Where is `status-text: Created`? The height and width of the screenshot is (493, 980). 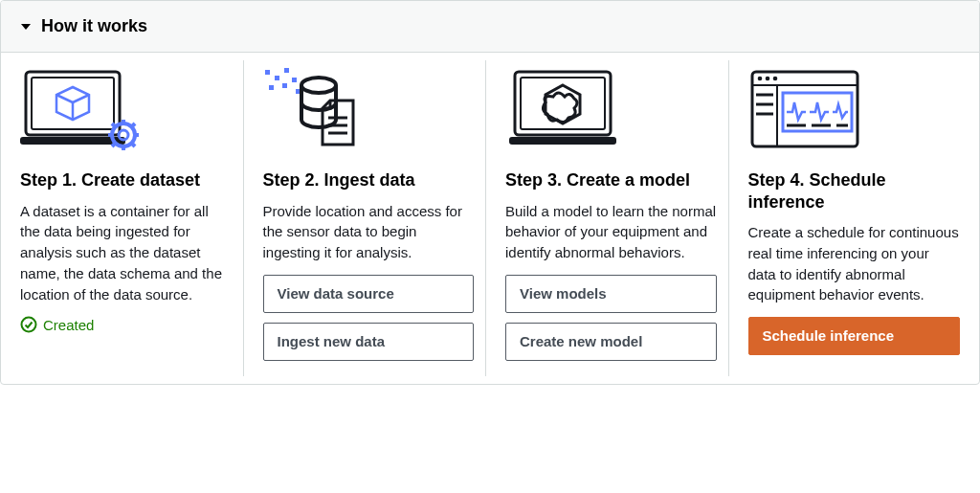
status-text: Created is located at coordinates (69, 325).